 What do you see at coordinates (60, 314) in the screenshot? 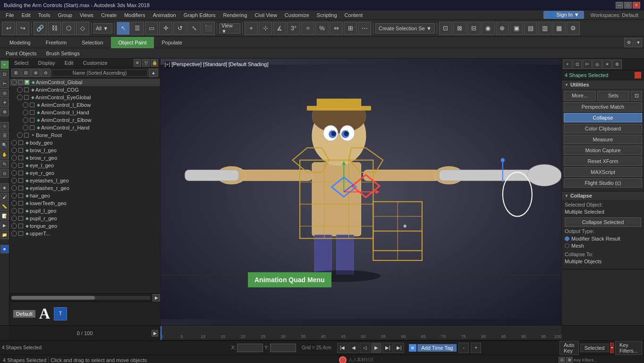
I see `font-btn: T` at bounding box center [60, 314].